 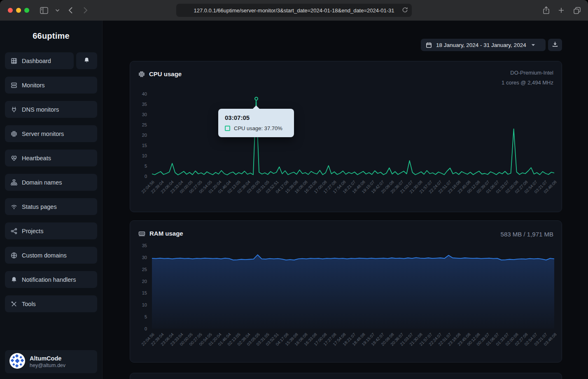 What do you see at coordinates (19, 10) in the screenshot?
I see `window-controls` at bounding box center [19, 10].